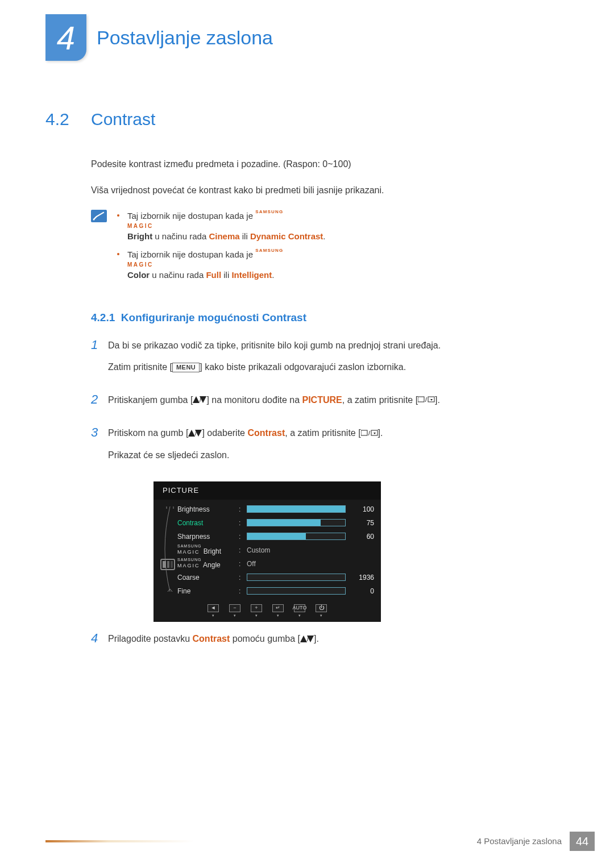  Describe the element at coordinates (276, 537) in the screenshot. I see `osd-row: Sharpness:60` at that location.